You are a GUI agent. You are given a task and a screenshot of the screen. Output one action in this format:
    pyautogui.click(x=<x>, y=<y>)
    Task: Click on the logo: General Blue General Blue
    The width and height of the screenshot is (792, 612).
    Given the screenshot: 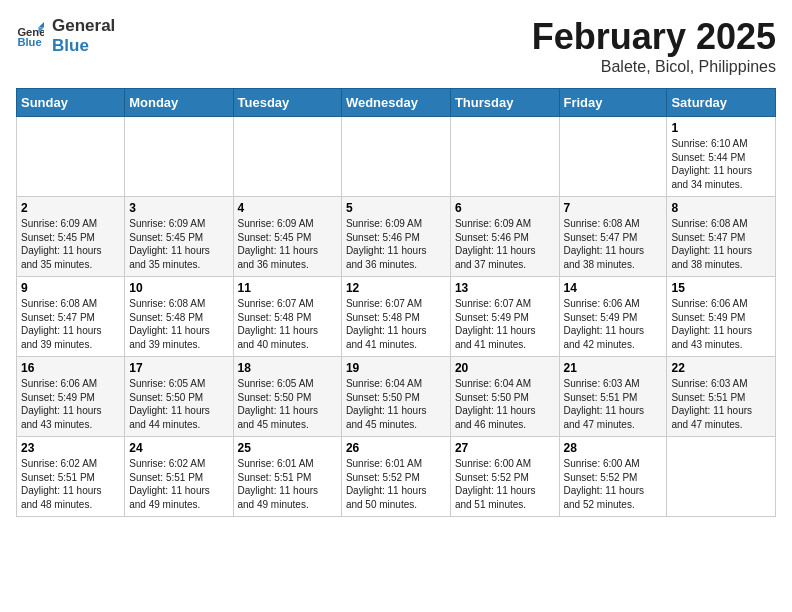 What is the action you would take?
    pyautogui.click(x=66, y=36)
    